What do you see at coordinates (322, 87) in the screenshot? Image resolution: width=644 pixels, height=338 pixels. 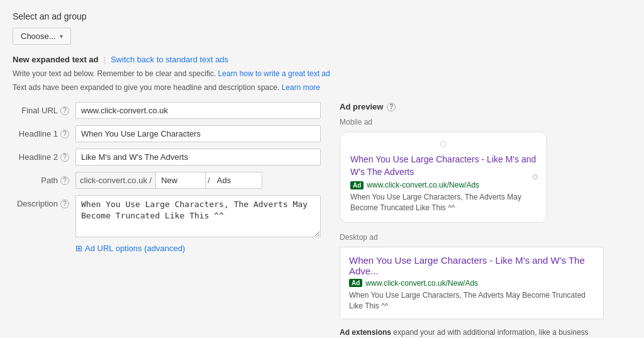 I see `info-line-2: Text ads have been expanded to give you …` at bounding box center [322, 87].